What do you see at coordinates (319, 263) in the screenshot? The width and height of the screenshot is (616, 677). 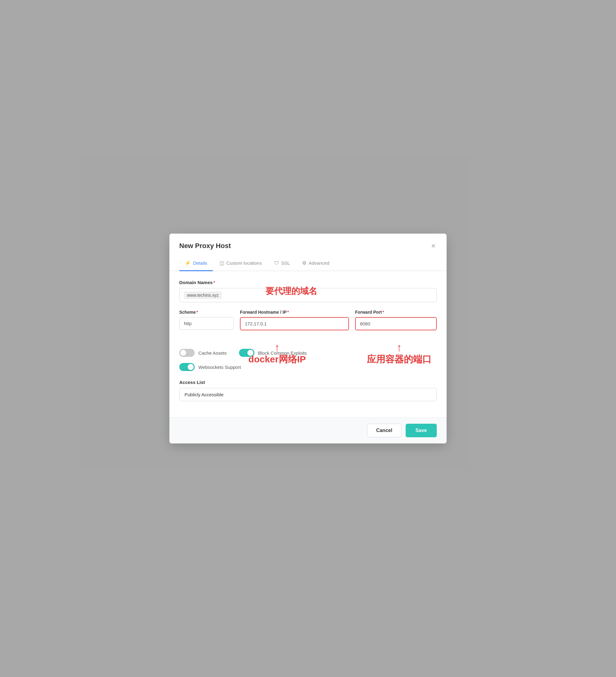 I see `tab-advanced-label: Advanced` at bounding box center [319, 263].